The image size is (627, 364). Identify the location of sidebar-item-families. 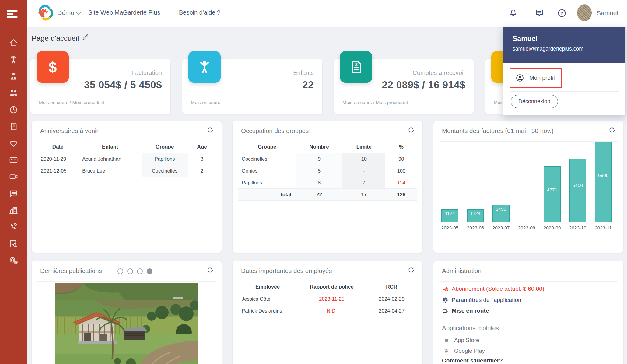
(13, 93).